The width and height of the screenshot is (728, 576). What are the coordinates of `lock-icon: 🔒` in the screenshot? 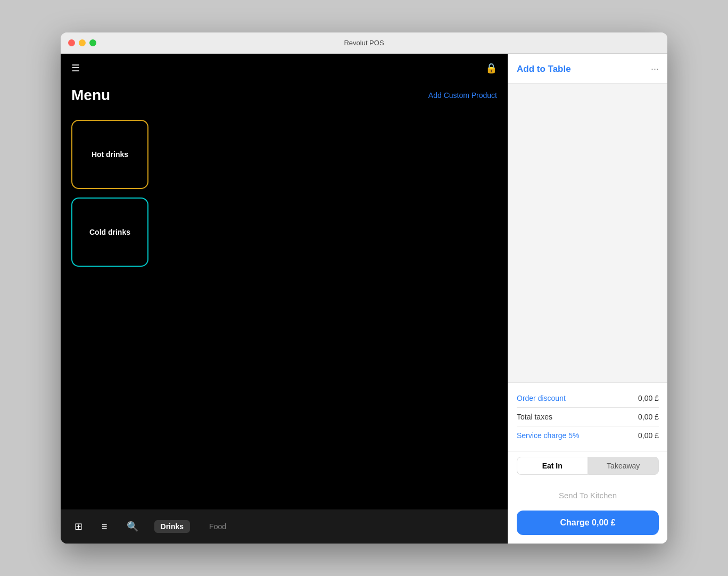 It's located at (491, 68).